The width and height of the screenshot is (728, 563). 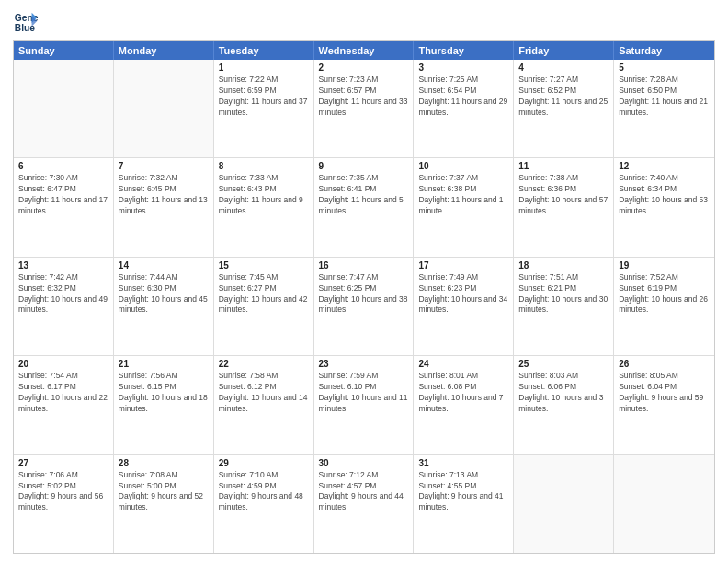 What do you see at coordinates (164, 364) in the screenshot?
I see `day-number: 21` at bounding box center [164, 364].